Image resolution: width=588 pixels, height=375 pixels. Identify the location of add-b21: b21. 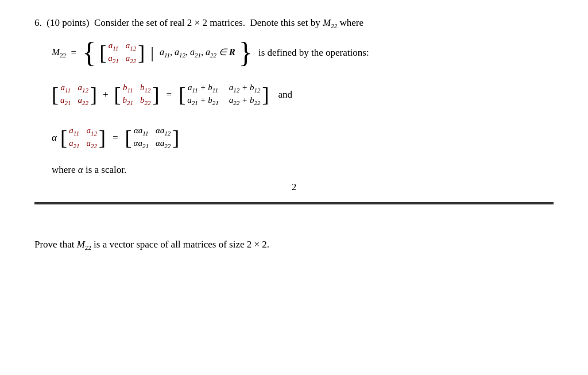
(129, 101).